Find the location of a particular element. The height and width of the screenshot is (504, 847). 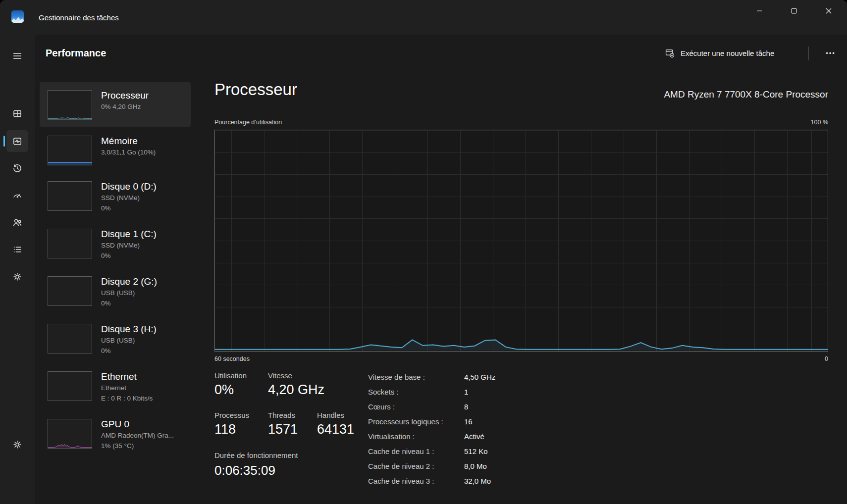

list-item-line: 1% (35 °C) is located at coordinates (138, 446).